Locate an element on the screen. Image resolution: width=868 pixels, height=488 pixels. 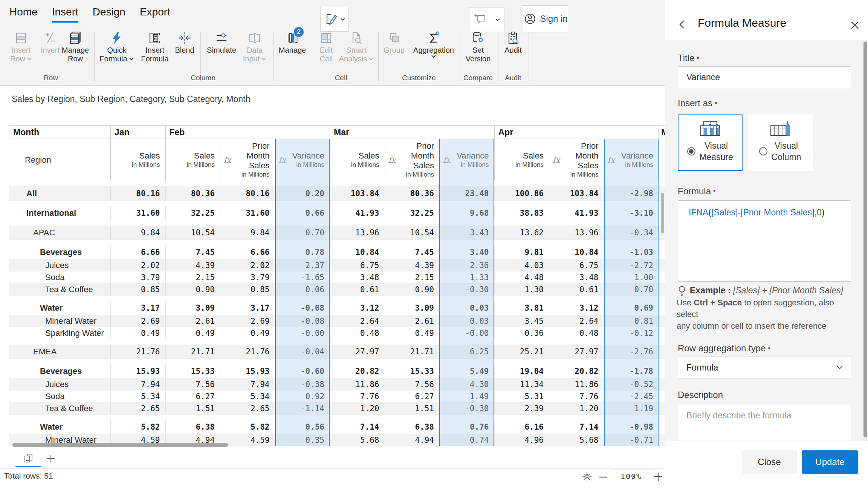
cell: 13.62 is located at coordinates (522, 233).